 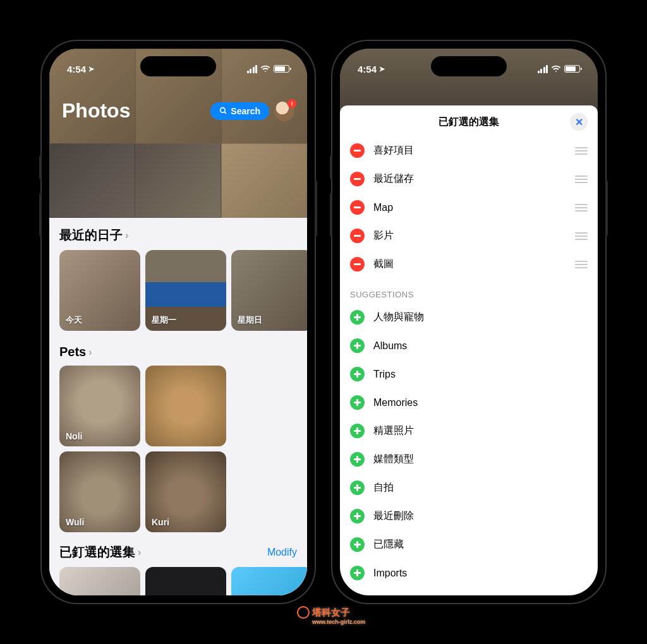 What do you see at coordinates (100, 552) in the screenshot?
I see `section-pinned: 已釘選的選集 ›` at bounding box center [100, 552].